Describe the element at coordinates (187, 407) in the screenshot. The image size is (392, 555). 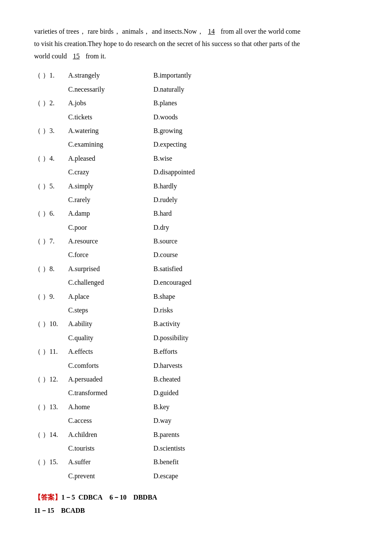
I see `q13-optB: B.key` at that location.